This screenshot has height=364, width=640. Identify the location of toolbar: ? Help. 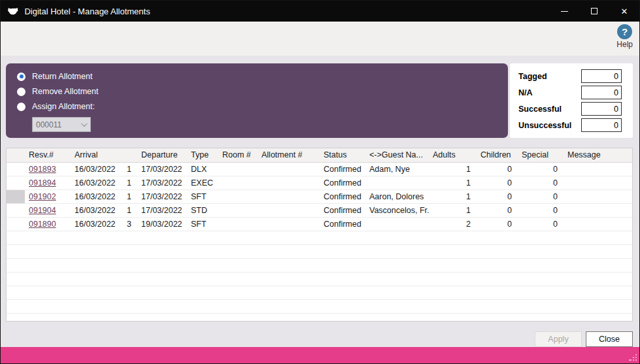
(320, 39).